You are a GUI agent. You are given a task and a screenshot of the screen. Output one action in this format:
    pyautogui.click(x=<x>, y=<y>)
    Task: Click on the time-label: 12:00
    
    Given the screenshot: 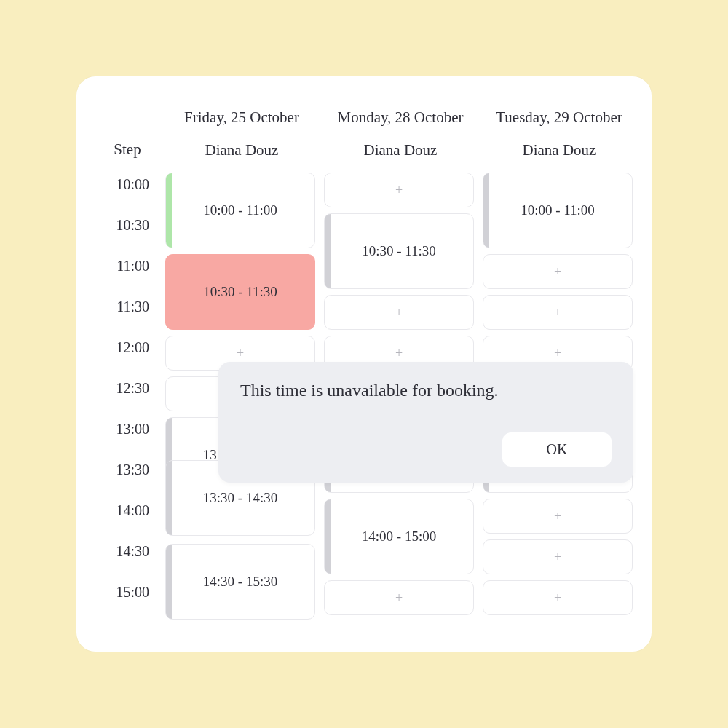 What is the action you would take?
    pyautogui.click(x=127, y=357)
    